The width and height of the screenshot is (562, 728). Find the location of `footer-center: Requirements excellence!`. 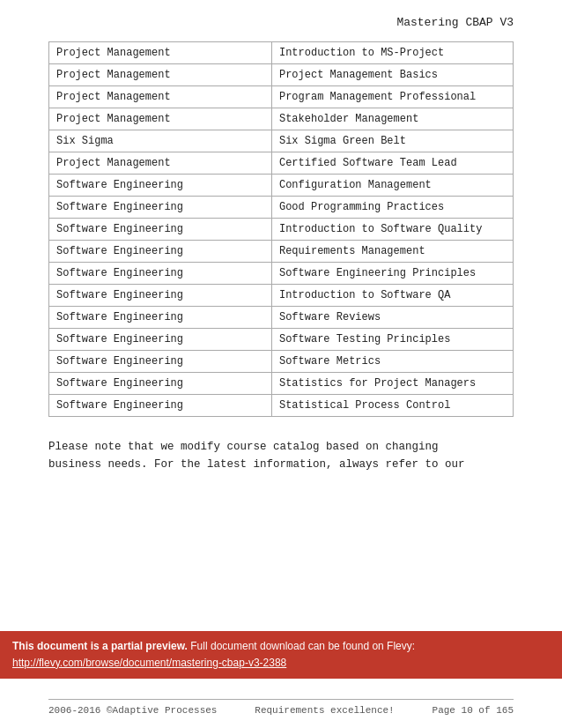

footer-center: Requirements excellence! is located at coordinates (324, 710).